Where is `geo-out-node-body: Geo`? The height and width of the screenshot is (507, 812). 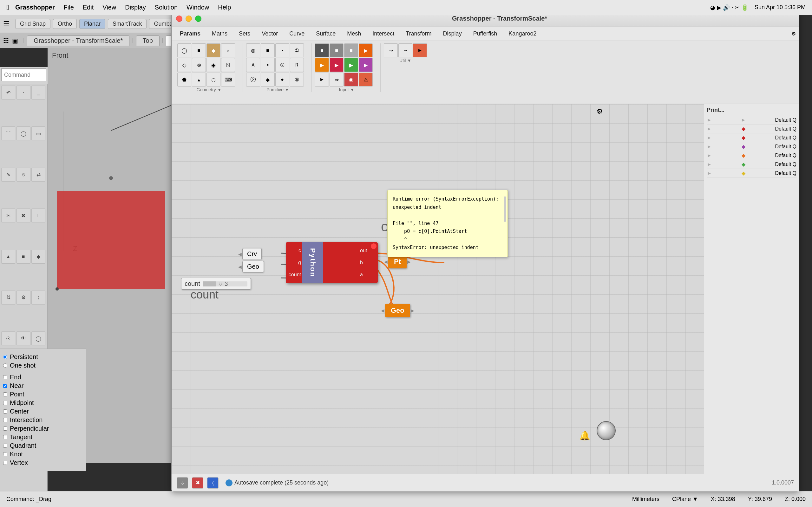
geo-out-node-body: Geo is located at coordinates (398, 311).